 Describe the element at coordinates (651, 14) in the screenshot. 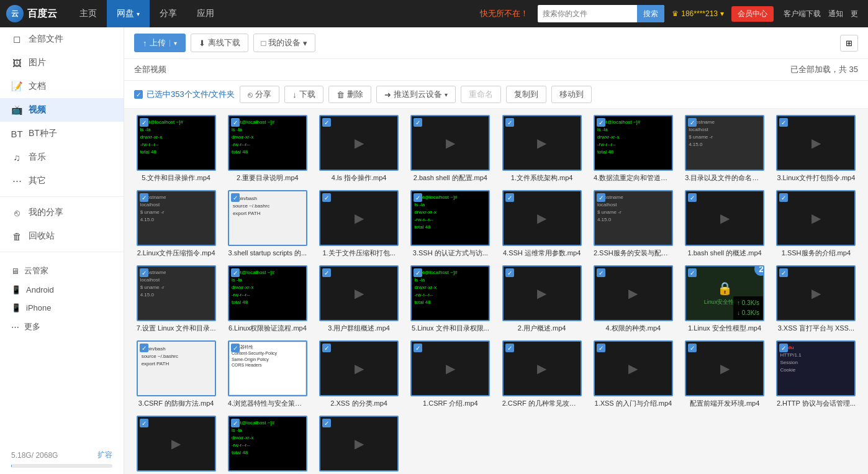

I see `search-button: 搜索` at that location.